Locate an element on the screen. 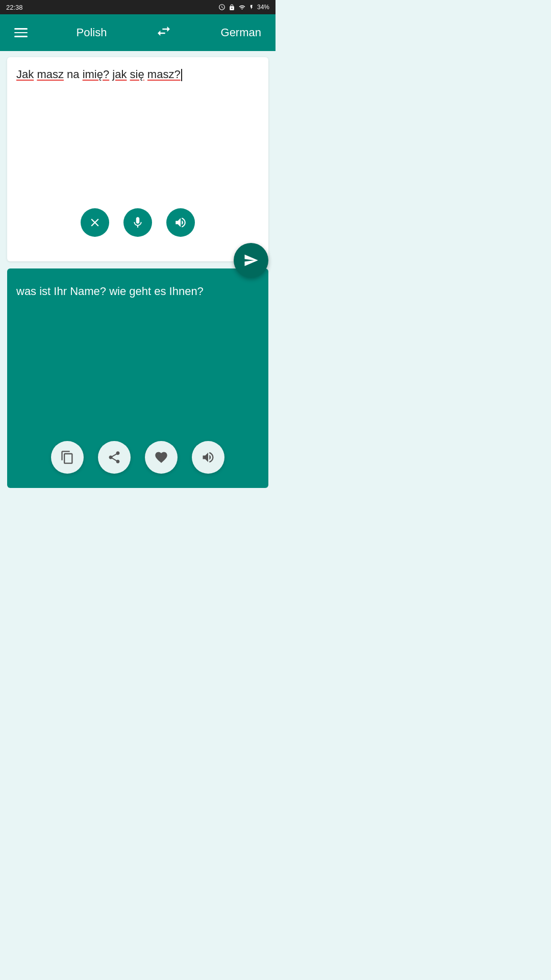  swap-languages-button is located at coordinates (164, 33).